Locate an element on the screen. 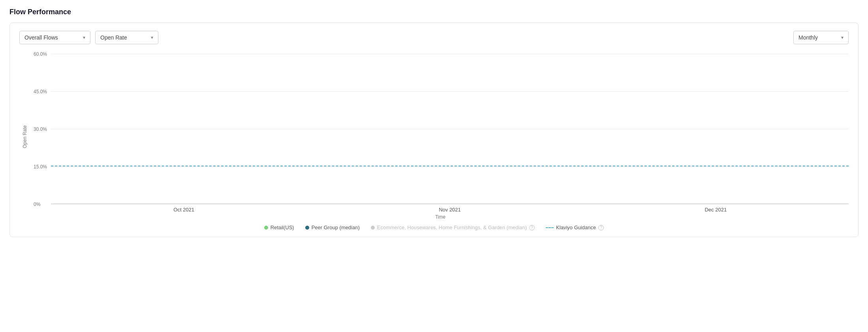  y-label-45: 45.0% is located at coordinates (40, 92).